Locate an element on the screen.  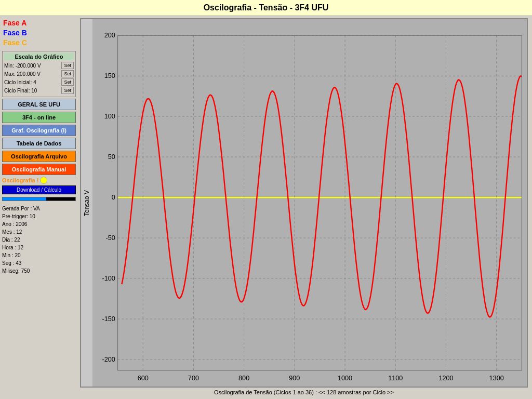
scale-section: Escala do Gráfico Min: -200.000 V Set Ma… is located at coordinates (39, 74).